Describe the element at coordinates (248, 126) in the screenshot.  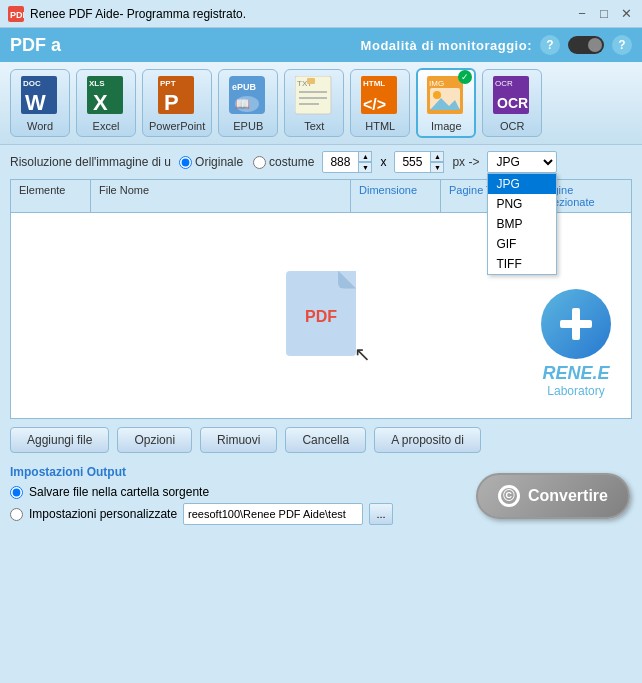
I see `format-label-epub: EPUB` at that location.